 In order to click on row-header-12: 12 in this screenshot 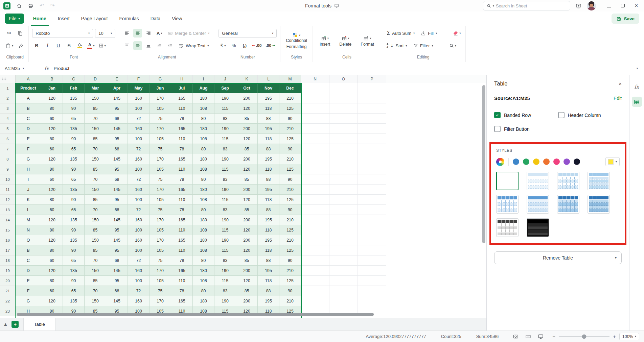, I will do `click(8, 200)`.